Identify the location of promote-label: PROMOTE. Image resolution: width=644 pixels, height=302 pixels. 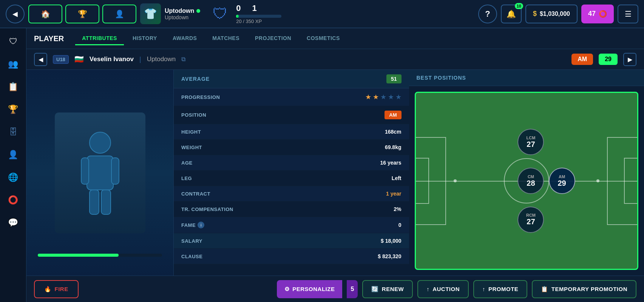
(503, 289).